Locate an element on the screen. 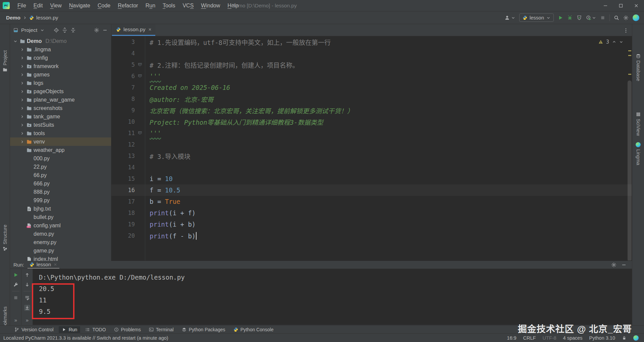  code-line-12: 12 is located at coordinates (372, 145).